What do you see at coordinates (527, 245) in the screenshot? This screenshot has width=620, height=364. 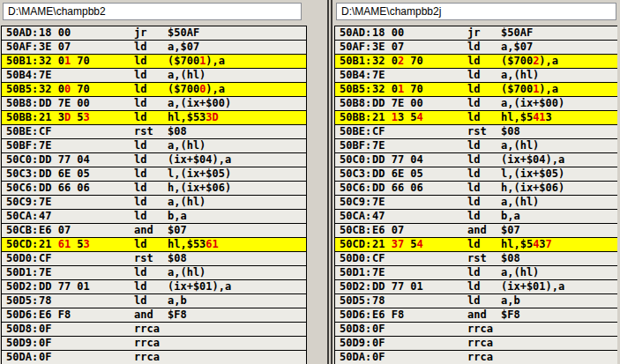 I see `operand-cell: hl,$5437` at bounding box center [527, 245].